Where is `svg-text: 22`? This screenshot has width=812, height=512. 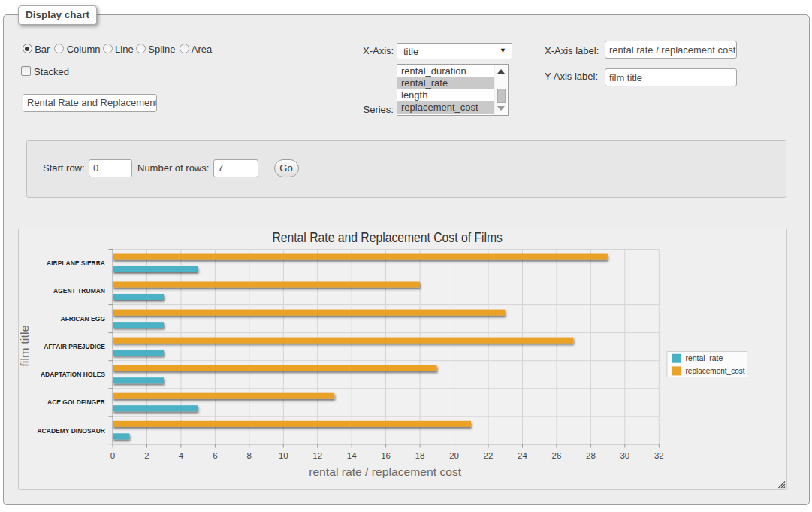
svg-text: 22 is located at coordinates (488, 456).